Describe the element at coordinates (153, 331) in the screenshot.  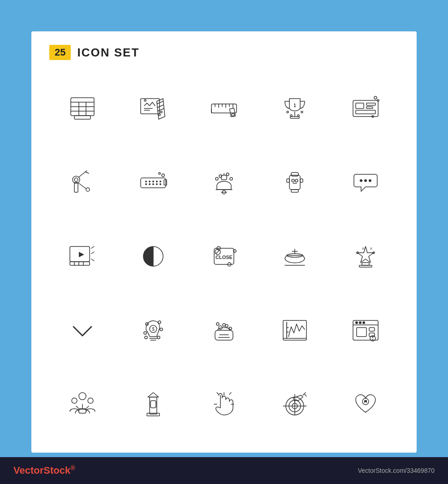
I see `icon-cell-lightbulb: $` at that location.